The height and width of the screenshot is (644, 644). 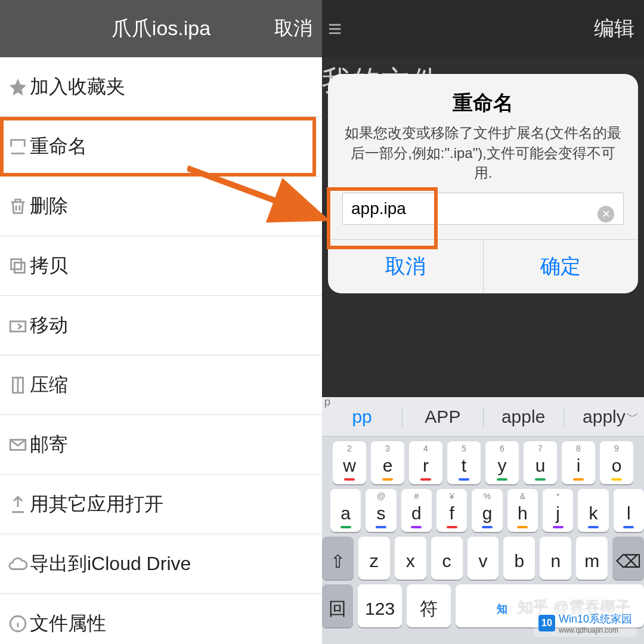 I want to click on brand-line2: www.qdhuajin.com, so click(x=595, y=630).